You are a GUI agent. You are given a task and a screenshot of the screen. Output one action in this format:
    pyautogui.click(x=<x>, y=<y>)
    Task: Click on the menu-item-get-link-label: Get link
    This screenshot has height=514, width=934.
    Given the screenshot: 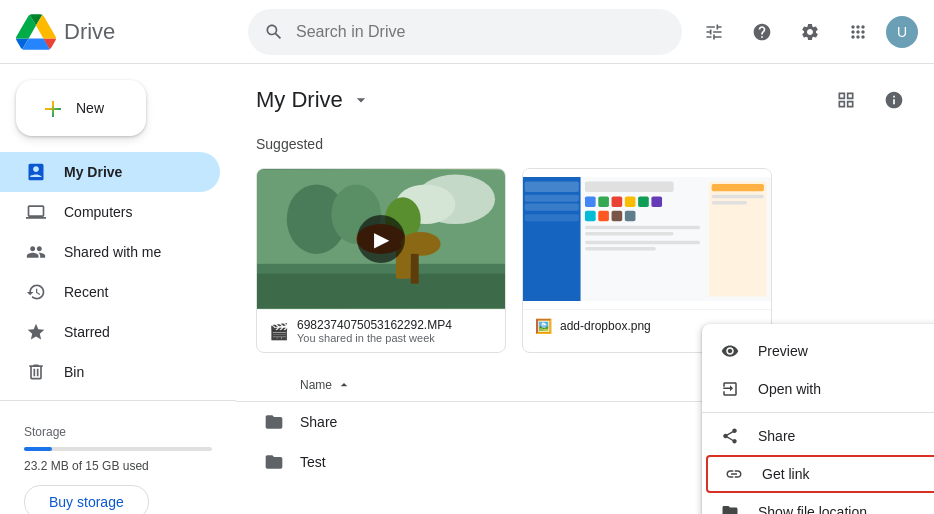 What is the action you would take?
    pyautogui.click(x=786, y=474)
    